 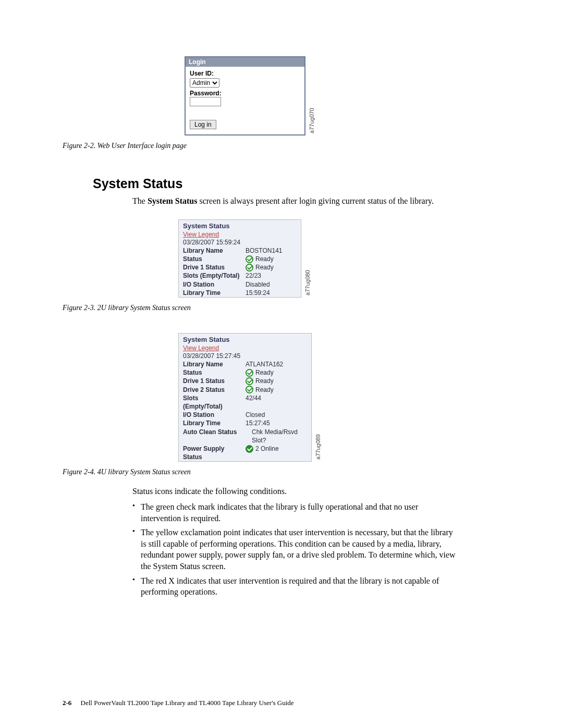 I want to click on login-header: Login, so click(x=245, y=62).